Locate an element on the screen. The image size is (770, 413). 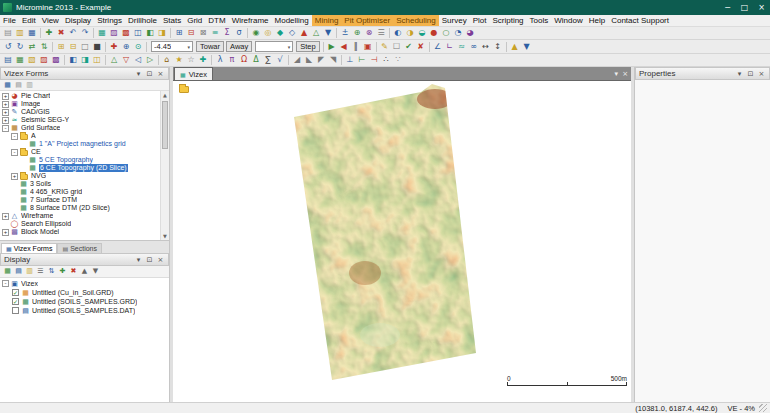
toolbar-icon: ⊗ is located at coordinates (369, 33).